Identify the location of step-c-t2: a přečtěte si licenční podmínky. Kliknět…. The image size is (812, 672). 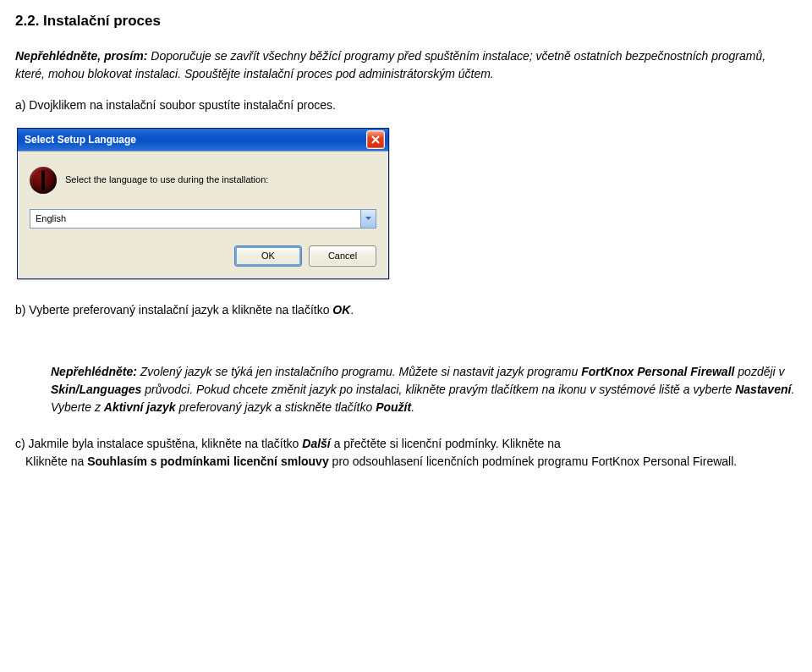
(446, 443).